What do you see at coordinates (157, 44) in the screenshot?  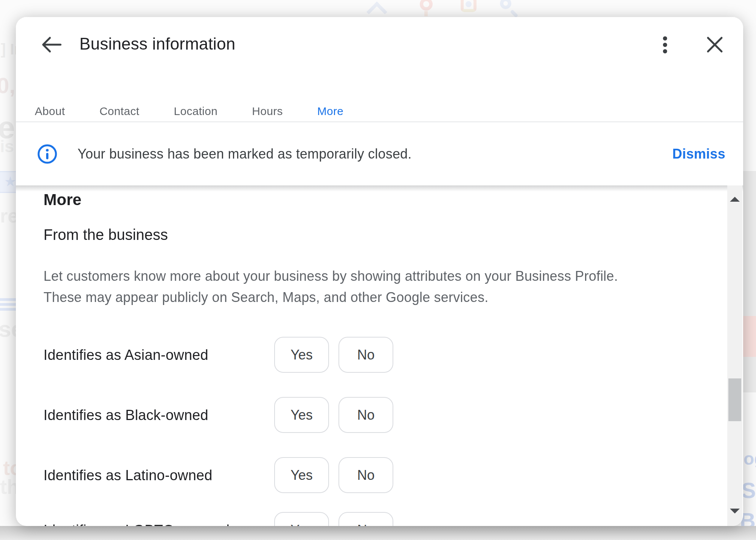 I see `page-title: Business information` at bounding box center [157, 44].